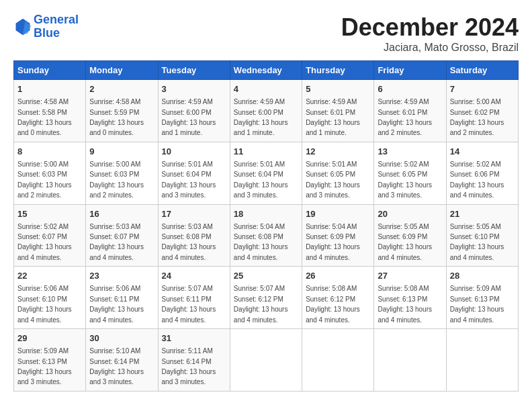  What do you see at coordinates (482, 89) in the screenshot?
I see `day-number: 7` at bounding box center [482, 89].